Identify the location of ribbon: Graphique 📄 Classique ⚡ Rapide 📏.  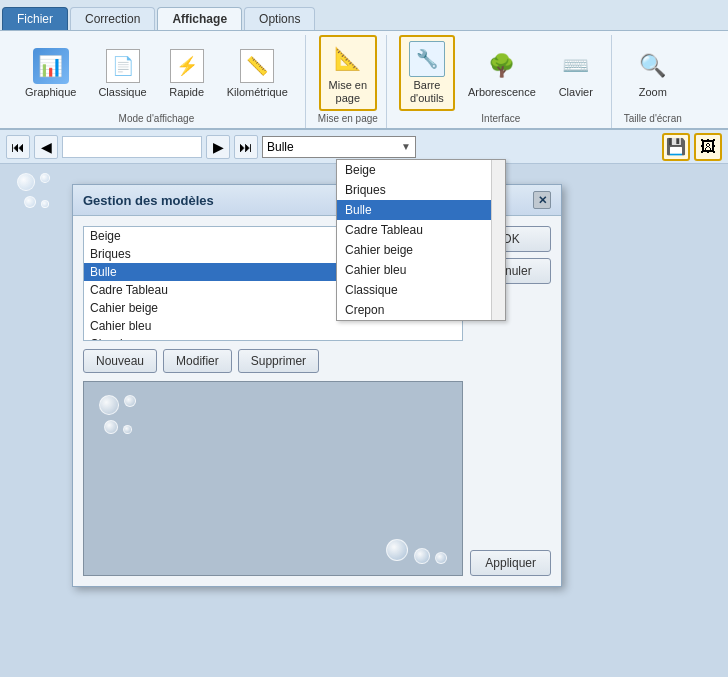
(364, 80).